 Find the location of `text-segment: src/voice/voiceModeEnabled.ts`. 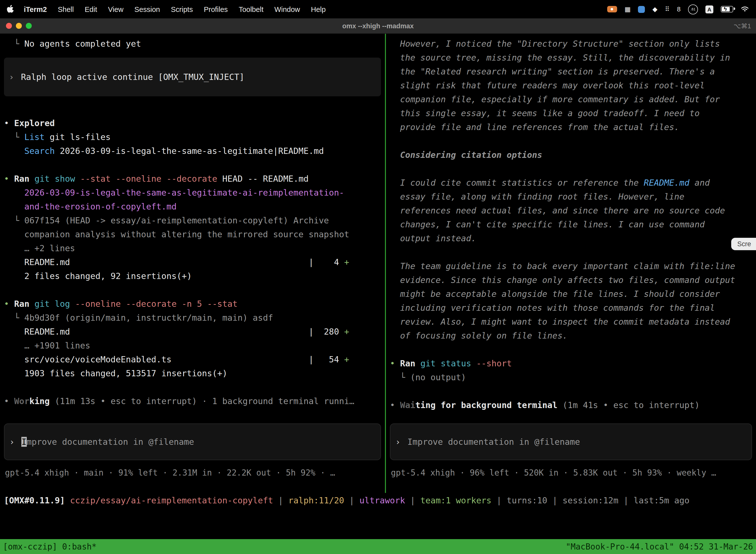

text-segment: src/voice/voiceModeEnabled.ts is located at coordinates (88, 359).